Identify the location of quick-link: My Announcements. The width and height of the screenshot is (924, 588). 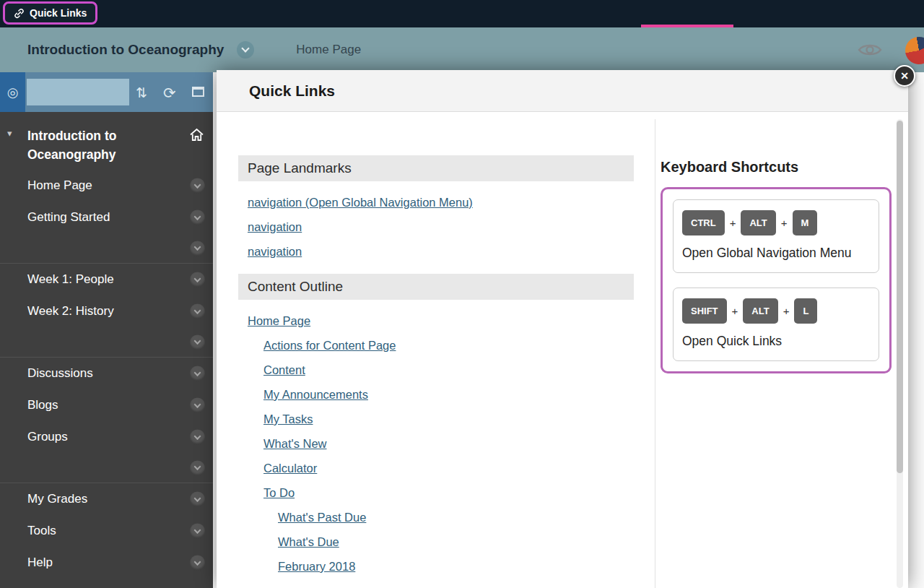
(316, 394).